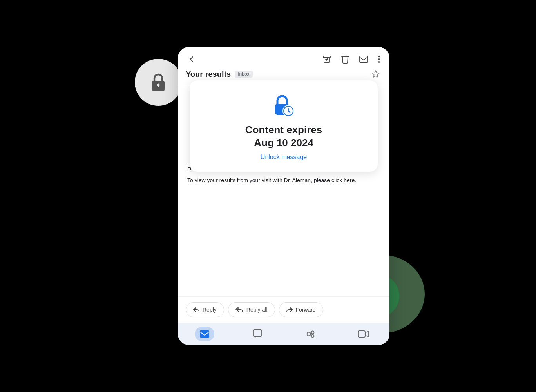 The image size is (536, 392). I want to click on nav-meet, so click(363, 334).